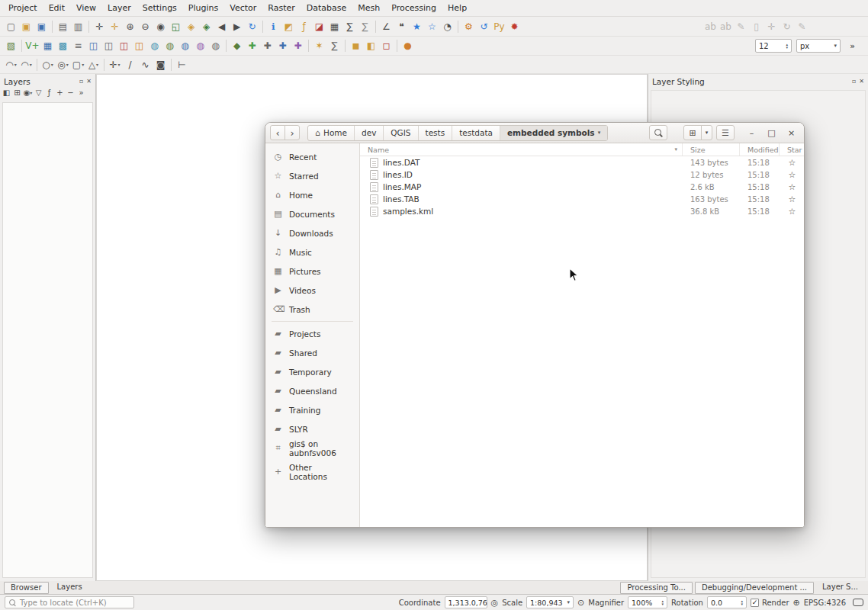 The height and width of the screenshot is (610, 868). Describe the element at coordinates (582, 175) in the screenshot. I see `file-row: lines.ID 12 bytes 15:18 ☆` at that location.